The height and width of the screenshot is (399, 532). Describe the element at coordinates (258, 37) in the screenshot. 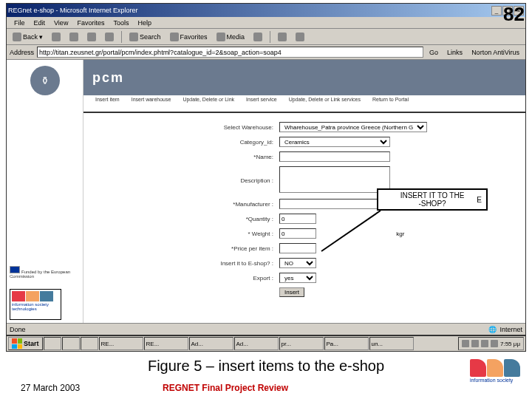

I see `history-button` at that location.